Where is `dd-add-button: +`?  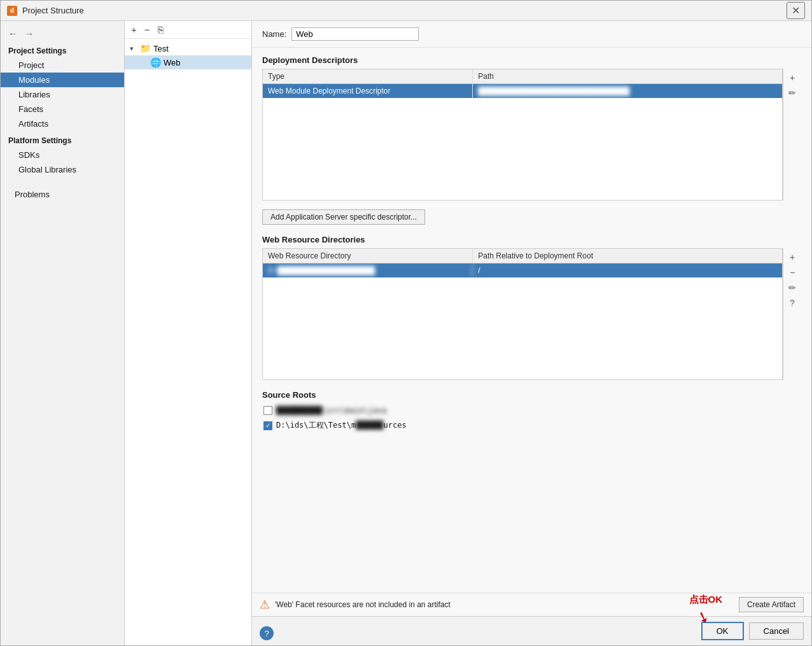
dd-add-button: + is located at coordinates (792, 78).